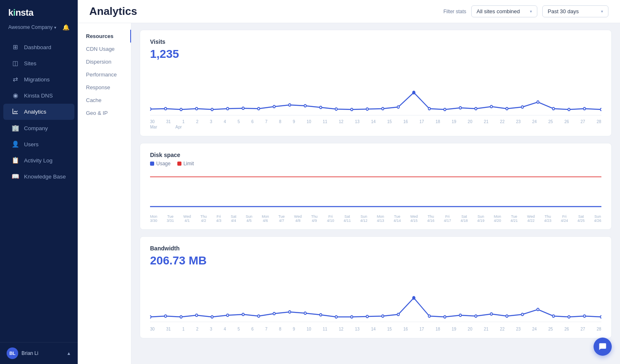 This screenshot has width=620, height=364. I want to click on sidebar-item-sites: ◫ Sites, so click(39, 63).